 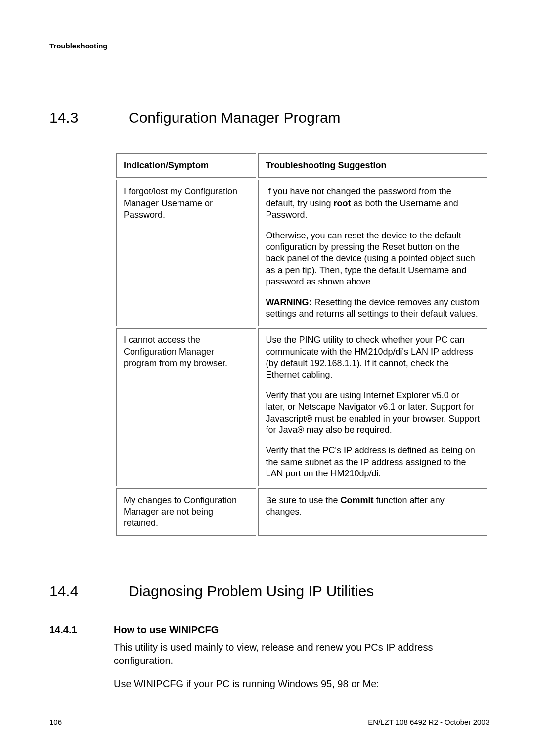 I want to click on page-footer: 106 EN/LZT 108 6492 R2 - October 2003, so click(x=269, y=722).